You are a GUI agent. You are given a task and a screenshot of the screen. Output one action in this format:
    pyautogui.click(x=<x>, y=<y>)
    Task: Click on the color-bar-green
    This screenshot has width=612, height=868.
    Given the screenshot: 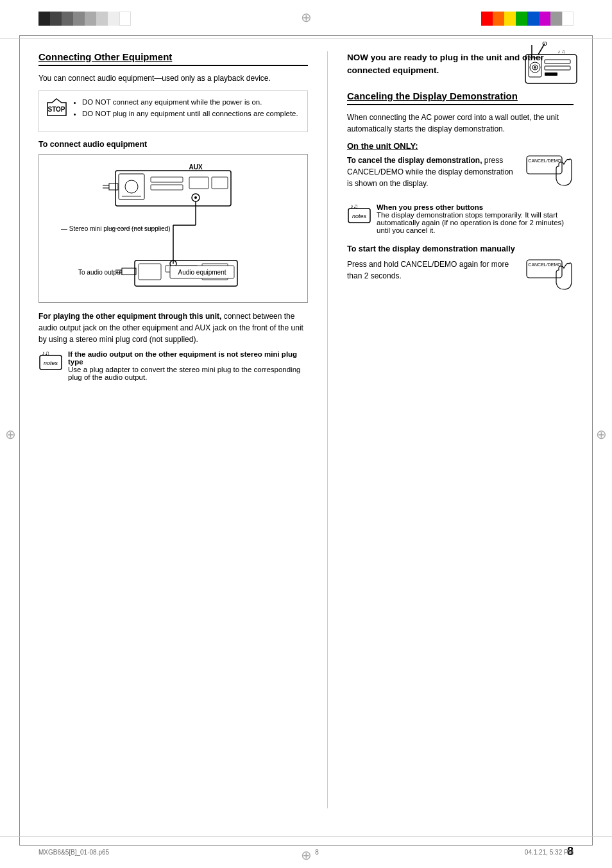 What is the action you would take?
    pyautogui.click(x=522, y=19)
    